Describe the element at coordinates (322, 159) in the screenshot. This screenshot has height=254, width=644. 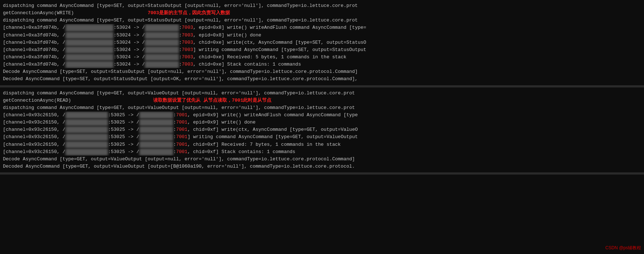
I see `log-line: Decode AsyncCommand [type=GET, output=Va…` at that location.